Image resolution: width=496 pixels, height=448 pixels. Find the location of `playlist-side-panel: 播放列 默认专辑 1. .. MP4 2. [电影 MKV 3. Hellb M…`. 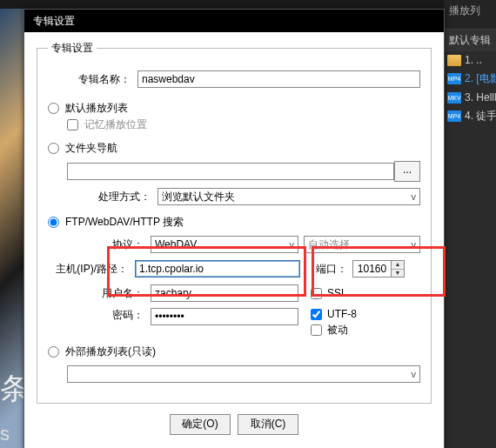

playlist-side-panel: 播放列 默认专辑 1. .. MP4 2. [电影 MKV 3. Hellb M… is located at coordinates (470, 224).